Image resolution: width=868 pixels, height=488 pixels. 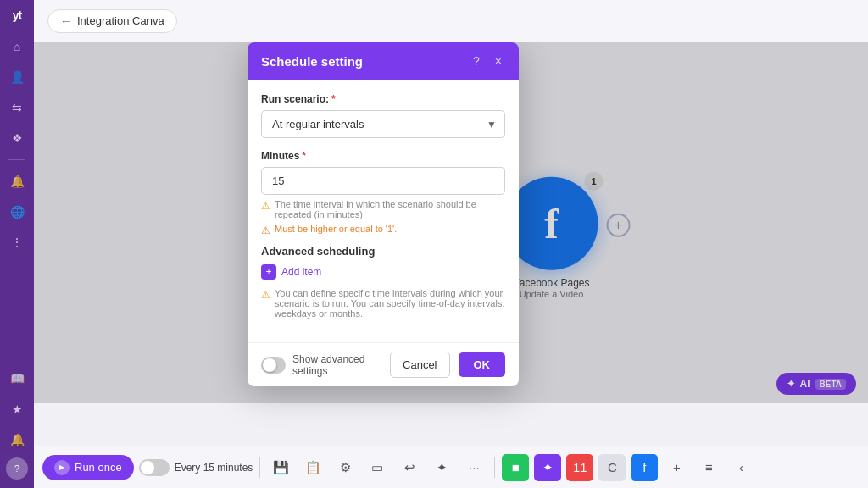 I want to click on minutes-input, so click(x=383, y=181).